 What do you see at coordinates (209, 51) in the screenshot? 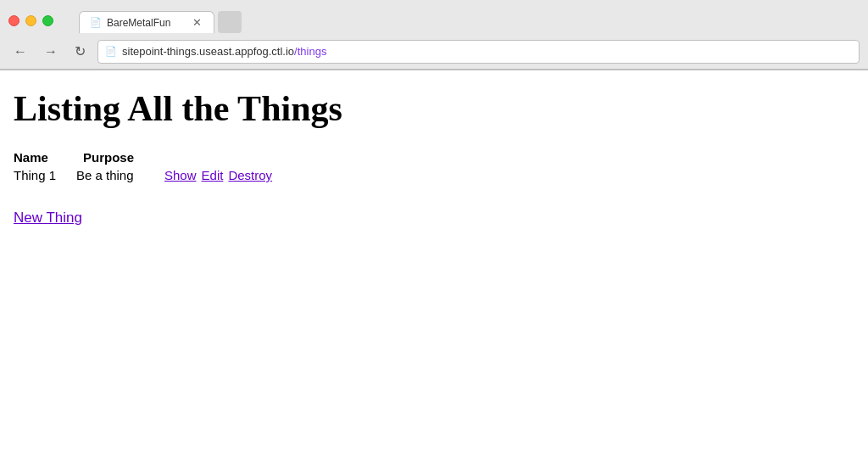
I see `address-domain: sitepoint-things.useast.appfog.ctl.io` at bounding box center [209, 51].